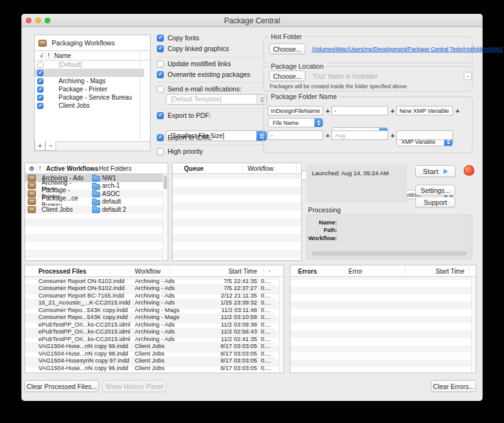  What do you see at coordinates (115, 169) in the screenshot?
I see `column-header-hot-folders: Hot Folders` at bounding box center [115, 169].